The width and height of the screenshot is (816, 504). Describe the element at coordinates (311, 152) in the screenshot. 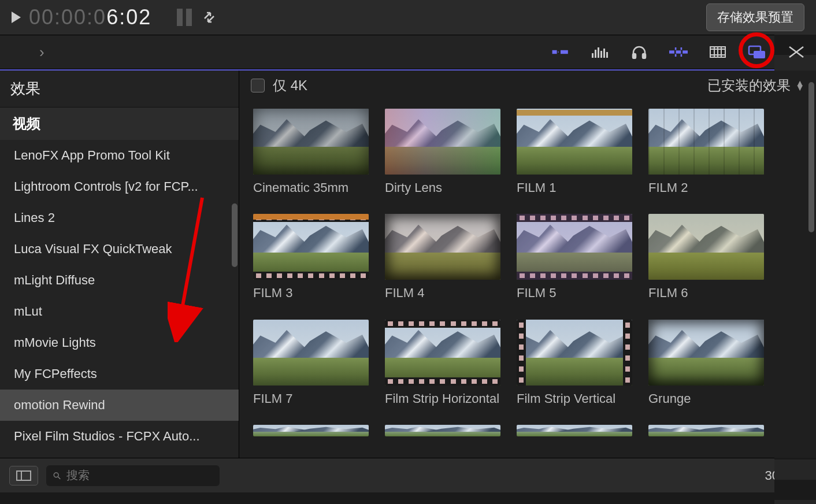

I see `effect-item: Cinematic 35mm` at that location.